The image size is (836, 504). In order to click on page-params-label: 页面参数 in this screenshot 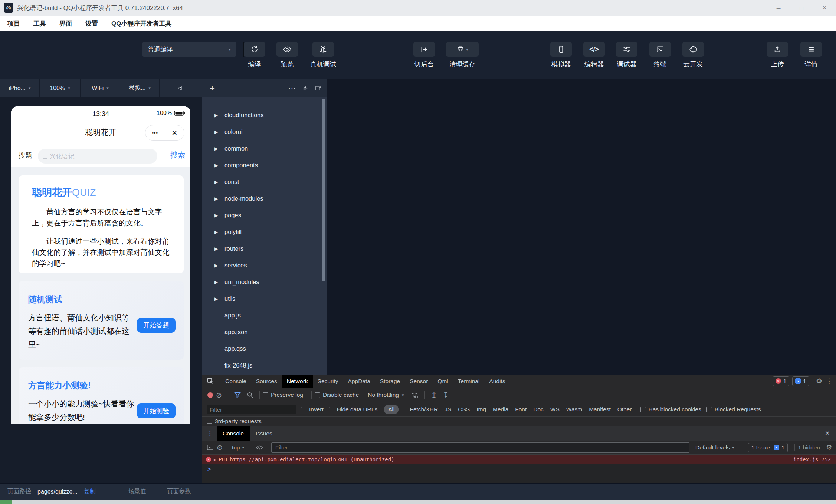, I will do `click(179, 492)`.